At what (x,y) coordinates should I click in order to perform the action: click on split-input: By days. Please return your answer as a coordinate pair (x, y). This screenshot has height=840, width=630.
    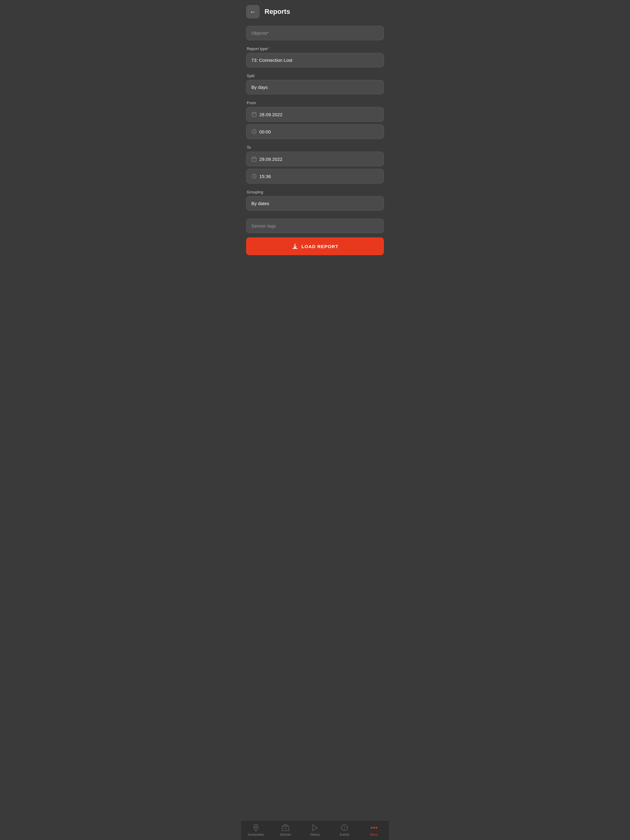
    Looking at the image, I should click on (315, 87).